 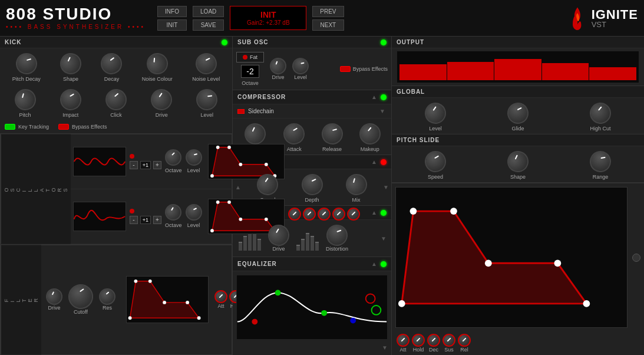 I want to click on osc2-att-knob, so click(x=295, y=214).